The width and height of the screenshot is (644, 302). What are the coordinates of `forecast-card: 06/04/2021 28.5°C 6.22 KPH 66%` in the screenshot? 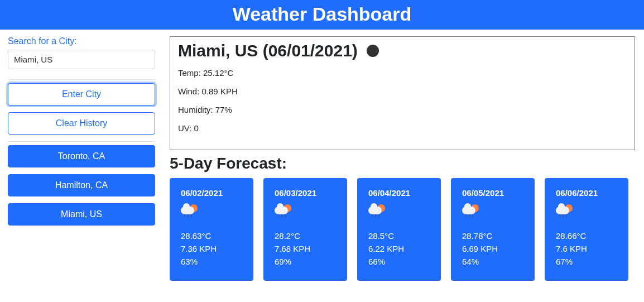 It's located at (399, 229).